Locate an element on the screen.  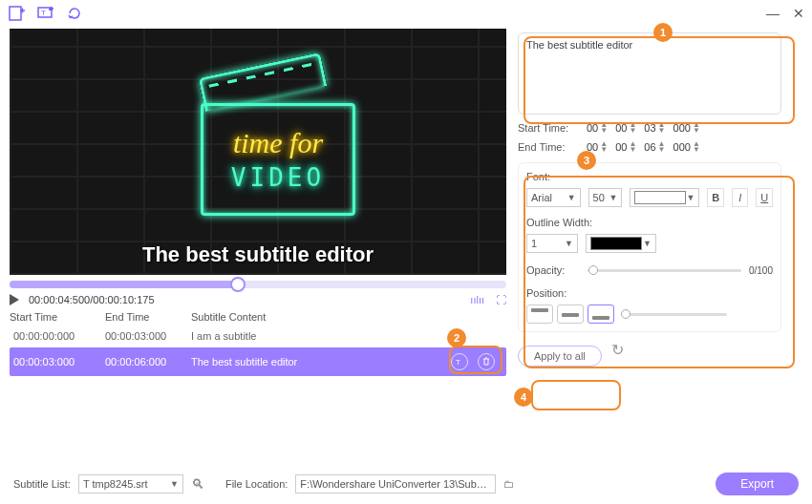
col-header-start: Start Time is located at coordinates (57, 317).